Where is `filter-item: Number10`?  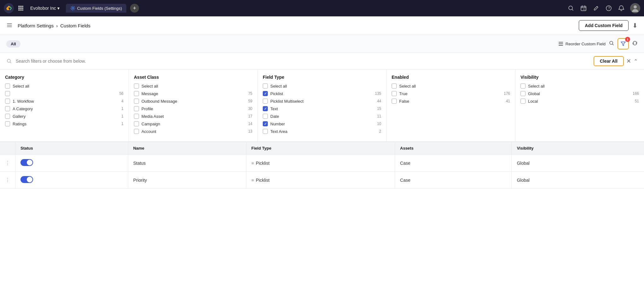 filter-item: Number10 is located at coordinates (322, 124).